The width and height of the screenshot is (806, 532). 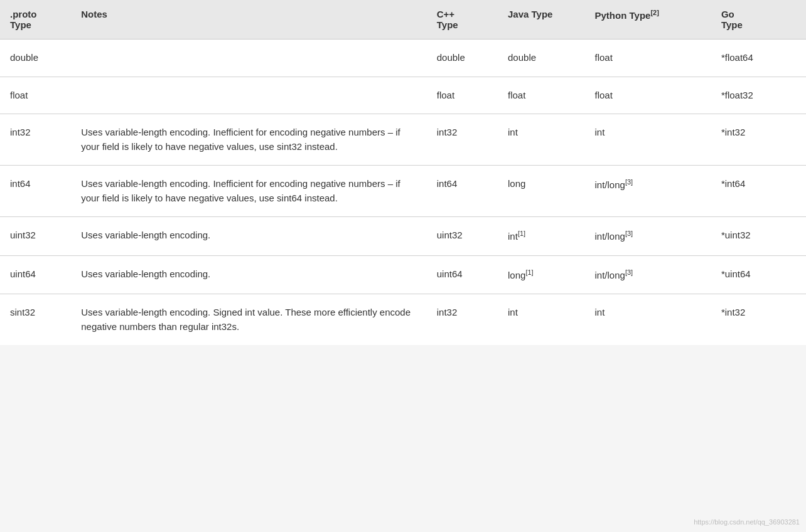 What do you see at coordinates (654, 13) in the screenshot?
I see `python-header-sup: [2]` at bounding box center [654, 13].